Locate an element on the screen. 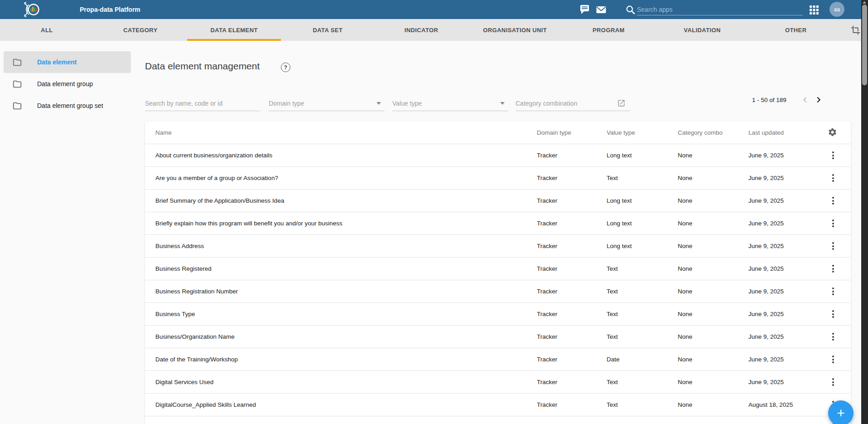 Image resolution: width=868 pixels, height=424 pixels. tab-data-element: DATA ELEMENT is located at coordinates (234, 30).